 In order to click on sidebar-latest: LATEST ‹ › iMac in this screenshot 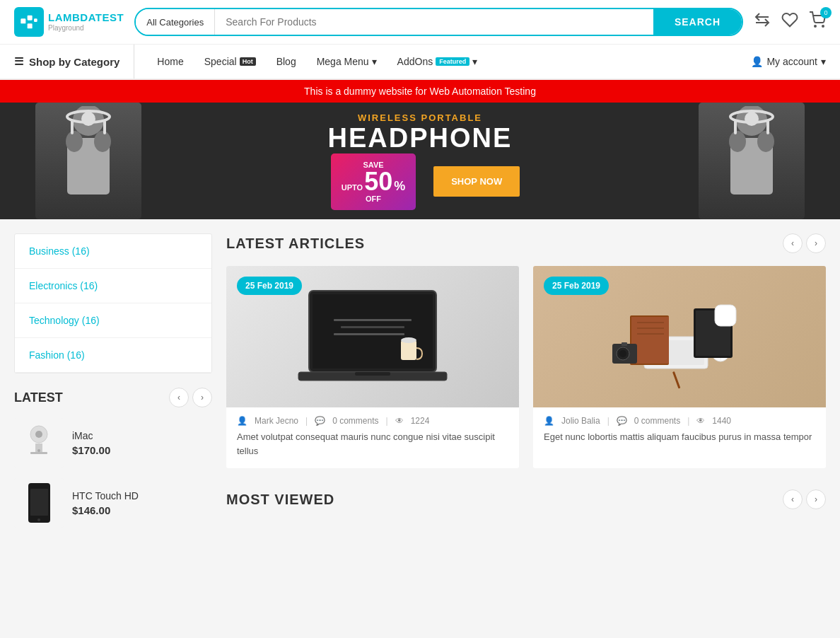, I will do `click(113, 458)`.